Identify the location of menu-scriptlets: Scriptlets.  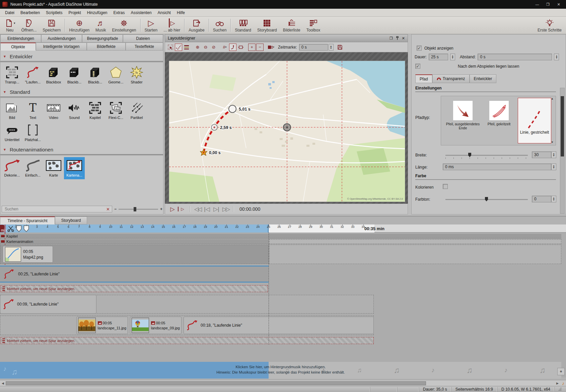
(54, 13).